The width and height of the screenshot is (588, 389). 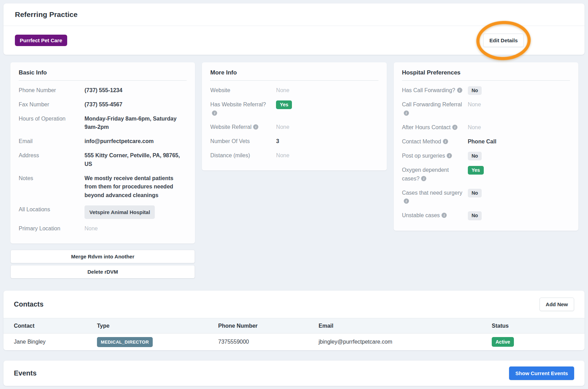 What do you see at coordinates (103, 153) in the screenshot?
I see `basic-info-panel: Basic Info Phone Number (737) 555-1234 F…` at bounding box center [103, 153].